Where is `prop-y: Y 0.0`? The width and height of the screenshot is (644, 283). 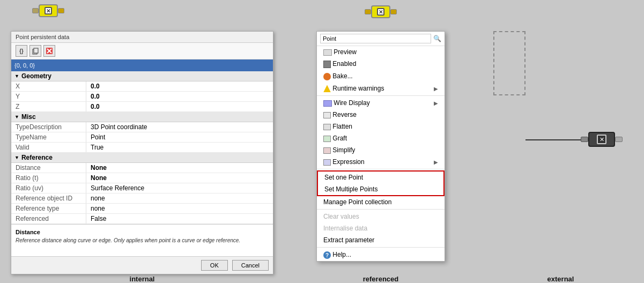
prop-y: Y 0.0 is located at coordinates (142, 96).